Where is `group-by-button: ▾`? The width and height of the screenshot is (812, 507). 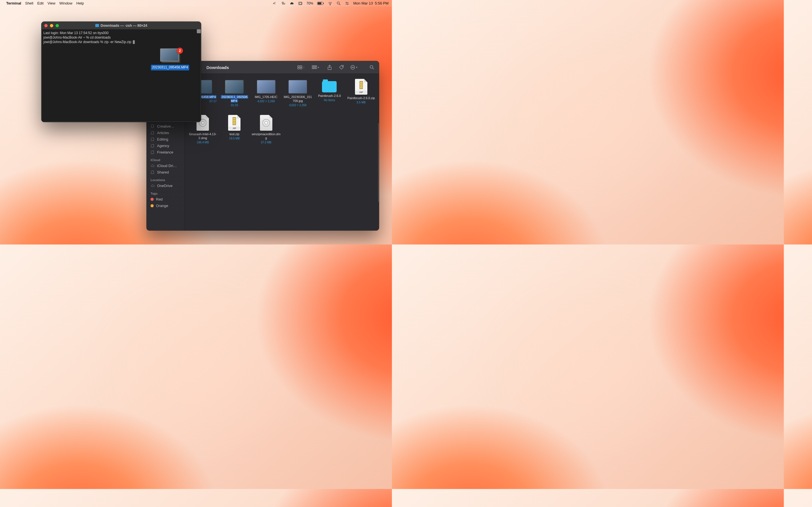
group-by-button: ▾ is located at coordinates (315, 67).